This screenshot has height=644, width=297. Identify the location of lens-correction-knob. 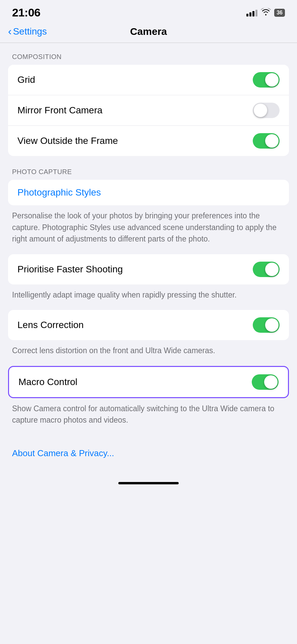
(272, 325).